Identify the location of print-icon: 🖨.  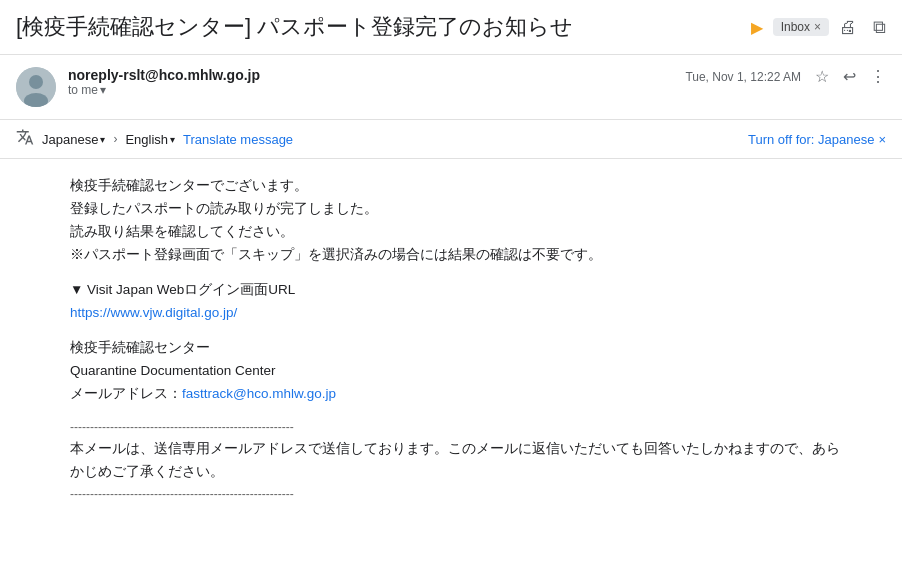
(848, 28).